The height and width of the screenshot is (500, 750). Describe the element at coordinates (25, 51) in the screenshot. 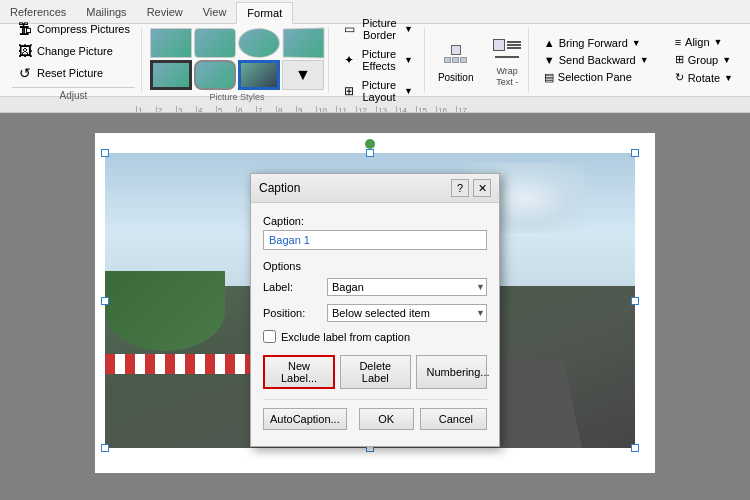

I see `change-pic-icon: 🖼` at that location.